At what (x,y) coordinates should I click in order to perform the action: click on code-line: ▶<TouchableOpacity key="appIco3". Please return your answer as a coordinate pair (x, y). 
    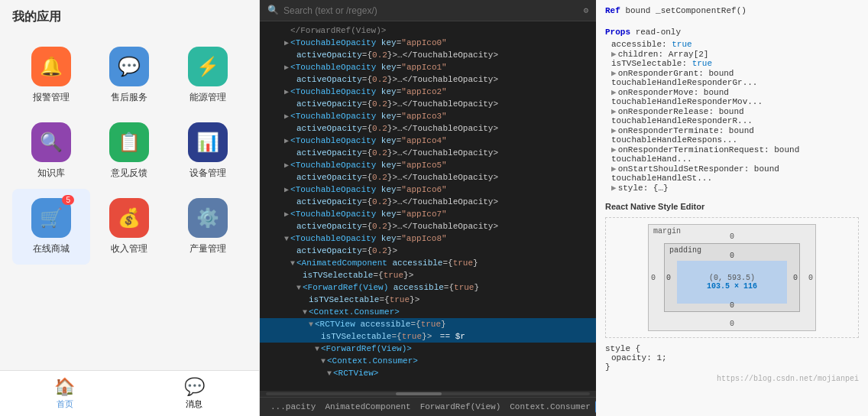
    Looking at the image, I should click on (428, 116).